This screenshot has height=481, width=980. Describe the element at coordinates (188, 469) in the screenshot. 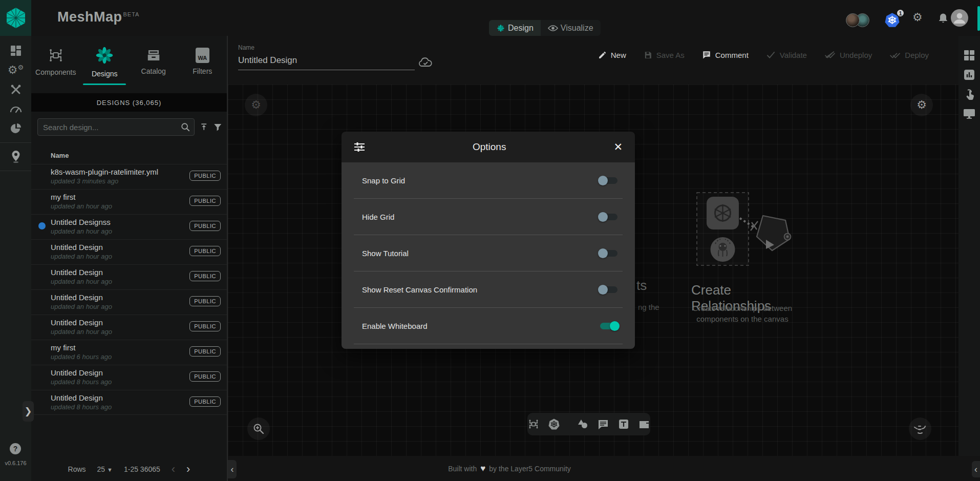

I see `next-page-button: ›` at that location.